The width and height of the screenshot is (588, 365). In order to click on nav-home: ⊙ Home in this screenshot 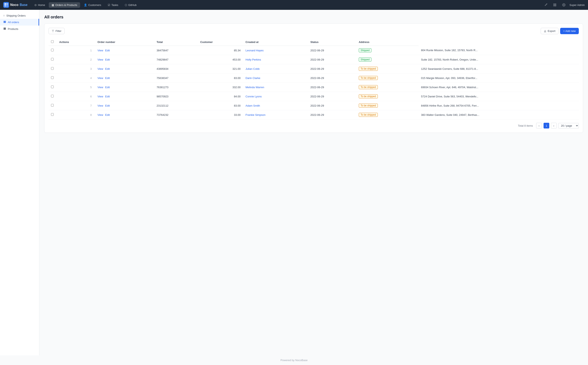, I will do `click(40, 5)`.